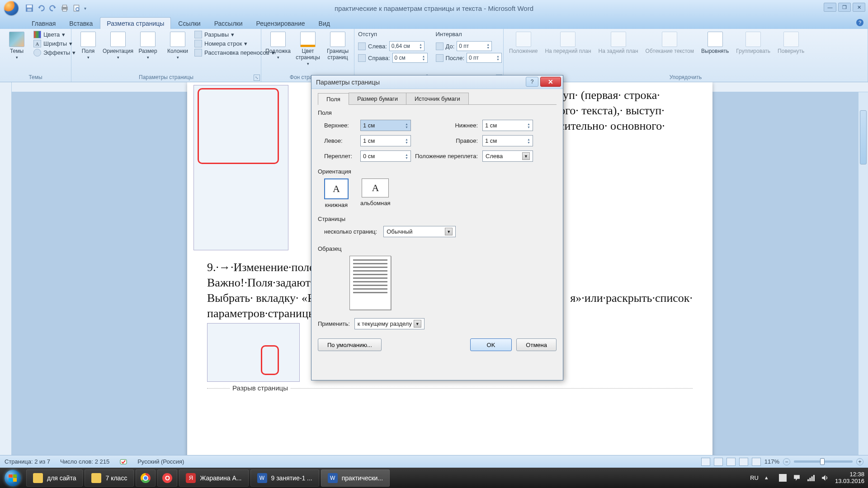 The width and height of the screenshot is (868, 488). What do you see at coordinates (753, 43) in the screenshot?
I see `group-button: Группировать` at bounding box center [753, 43].